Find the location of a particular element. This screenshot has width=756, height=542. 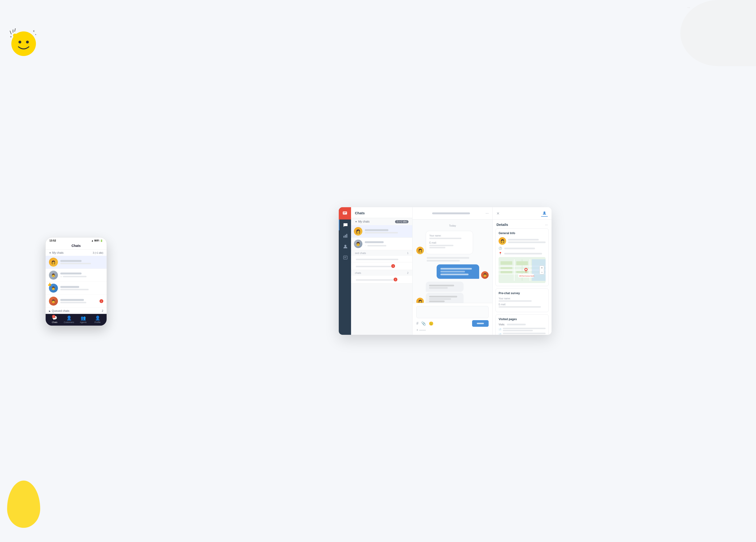

mobile-chat-item-2: 👨 ··· is located at coordinates (76, 275).